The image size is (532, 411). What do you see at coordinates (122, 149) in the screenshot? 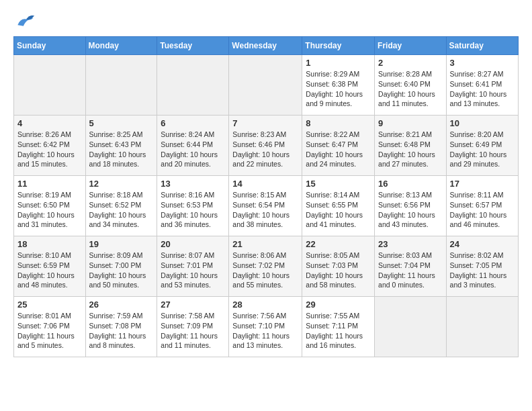
I see `day-info: Sunrise: 8:25 AM Sunset: 6:43 PM Dayligh…` at bounding box center [122, 149].